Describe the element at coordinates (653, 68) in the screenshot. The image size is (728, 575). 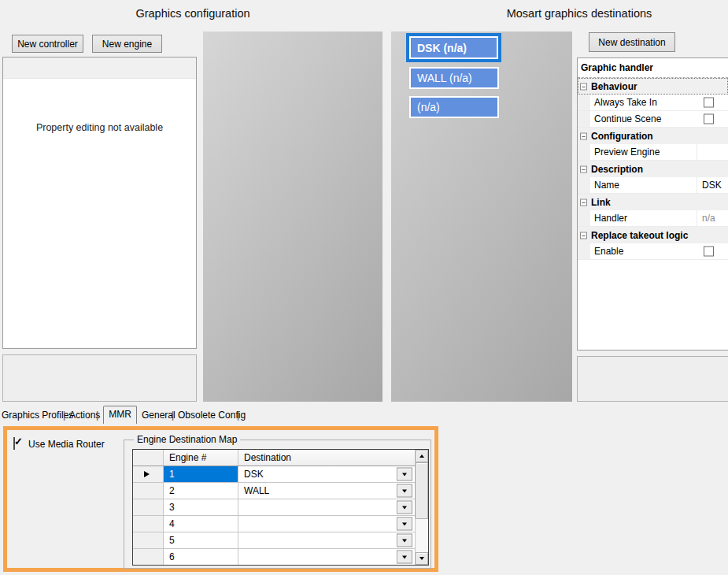
I see `property-grid-title: Graphic handler` at that location.